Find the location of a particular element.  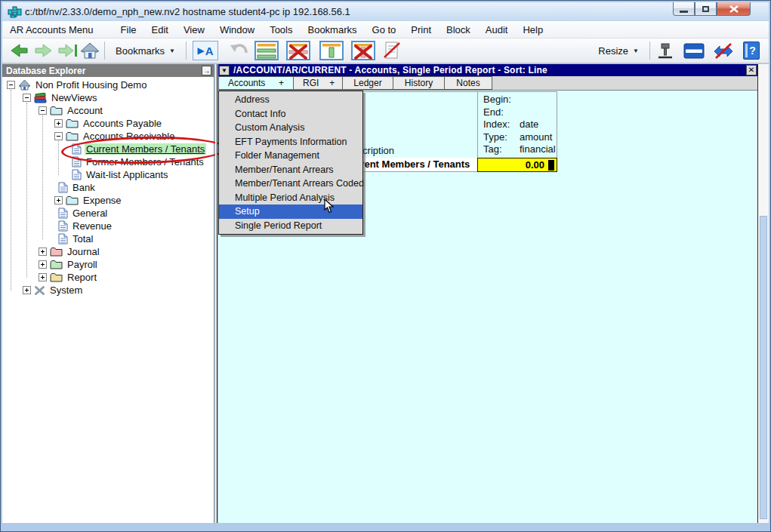

panel-close-button: ✕ is located at coordinates (751, 70).